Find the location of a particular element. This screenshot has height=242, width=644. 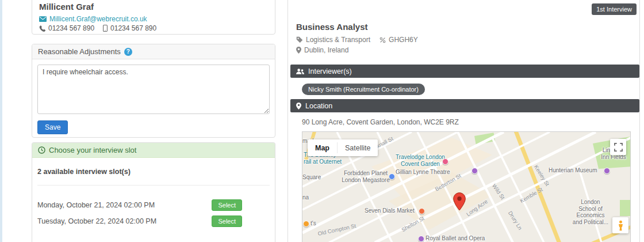

users-icon is located at coordinates (300, 71).